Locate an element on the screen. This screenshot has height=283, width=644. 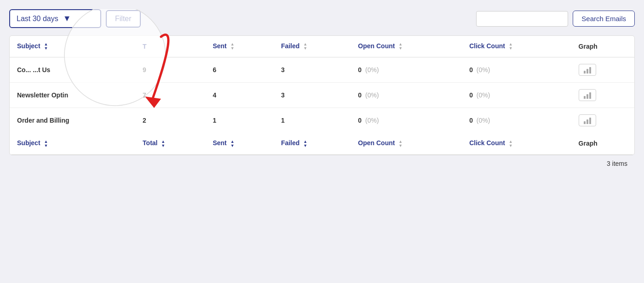
item-count: 3 items is located at coordinates (617, 164).